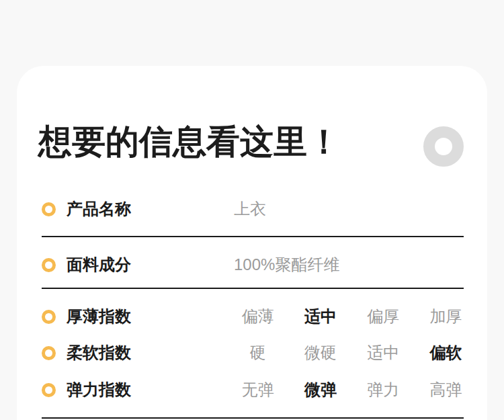 Image resolution: width=504 pixels, height=420 pixels. Describe the element at coordinates (444, 146) in the screenshot. I see `ring-decoration-icon` at that location.